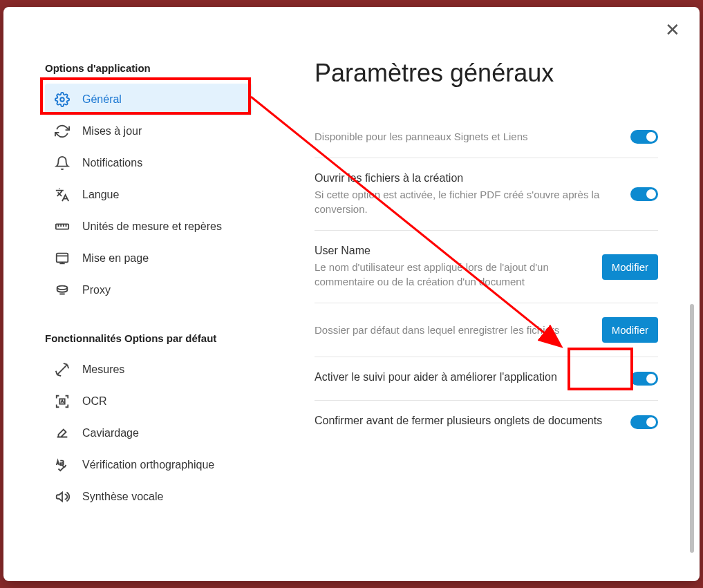 This screenshot has height=588, width=703. I want to click on setting-desc: Disponible pour les panneaux Signets et …, so click(466, 137).